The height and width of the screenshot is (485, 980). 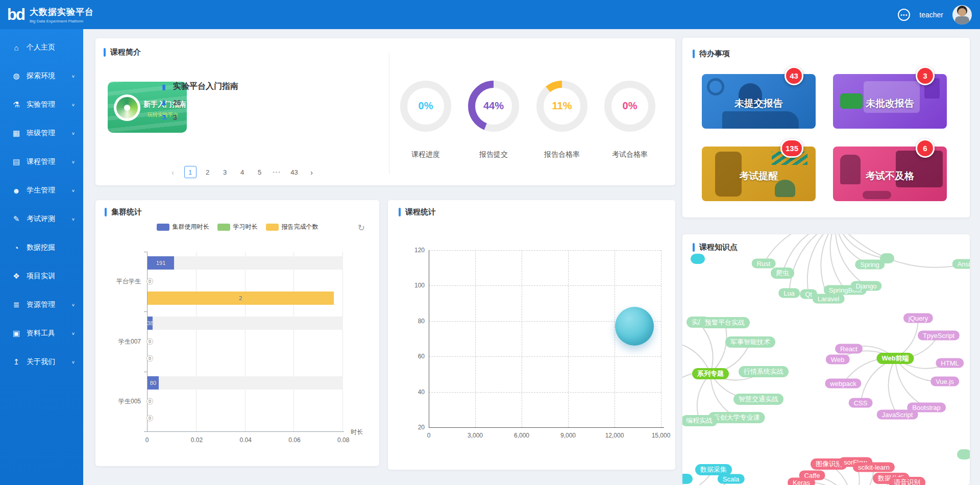 What do you see at coordinates (242, 172) in the screenshot?
I see `page-button-4: 4` at bounding box center [242, 172].